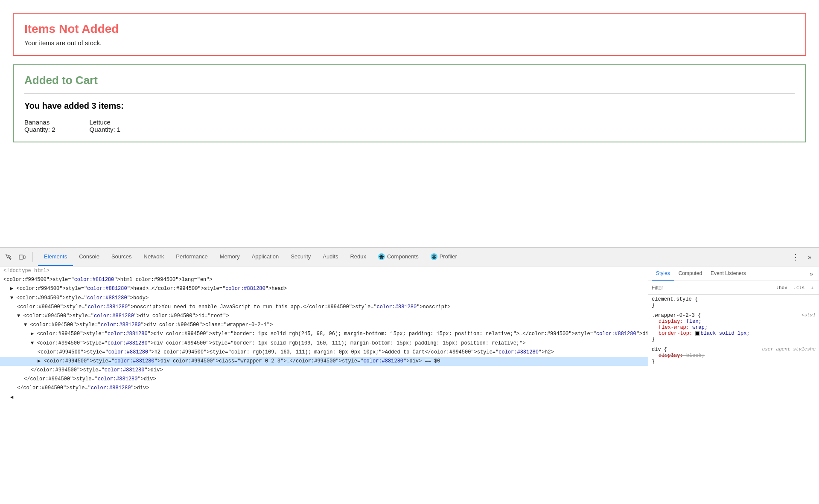 The image size is (819, 504). Describe the element at coordinates (358, 257) in the screenshot. I see `tab-label: Redux` at that location.